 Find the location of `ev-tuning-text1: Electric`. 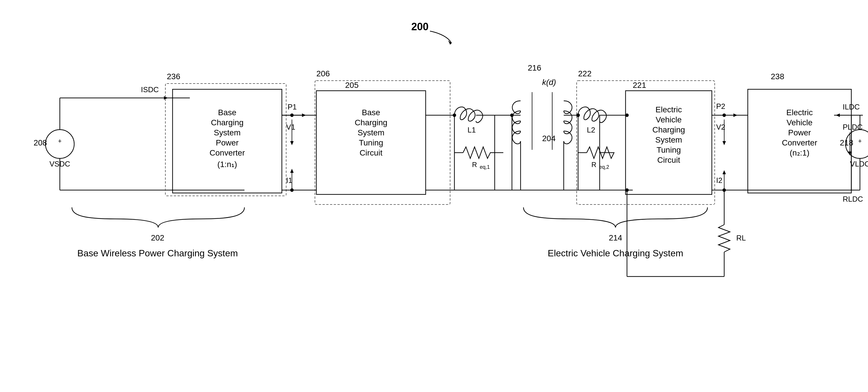

ev-tuning-text1: Electric is located at coordinates (669, 110).